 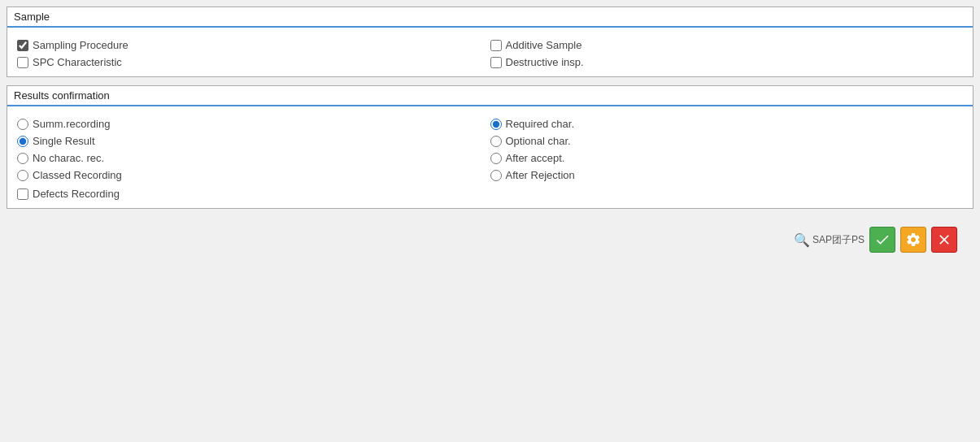 What do you see at coordinates (882, 240) in the screenshot?
I see `confirm-button` at bounding box center [882, 240].